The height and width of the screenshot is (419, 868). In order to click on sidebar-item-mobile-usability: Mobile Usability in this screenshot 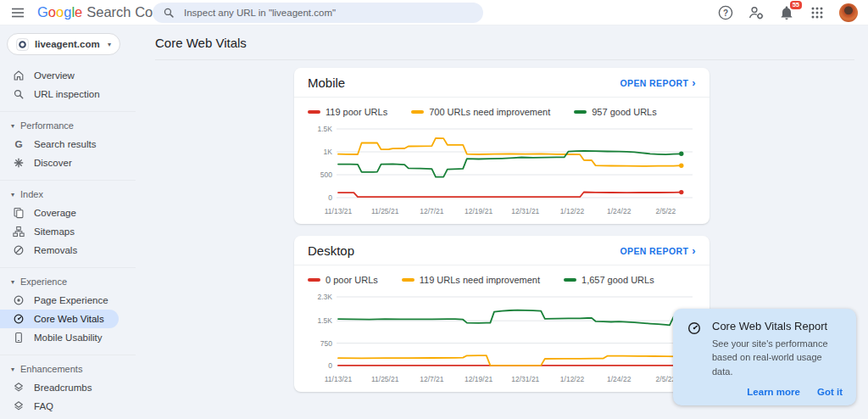, I will do `click(59, 338)`.